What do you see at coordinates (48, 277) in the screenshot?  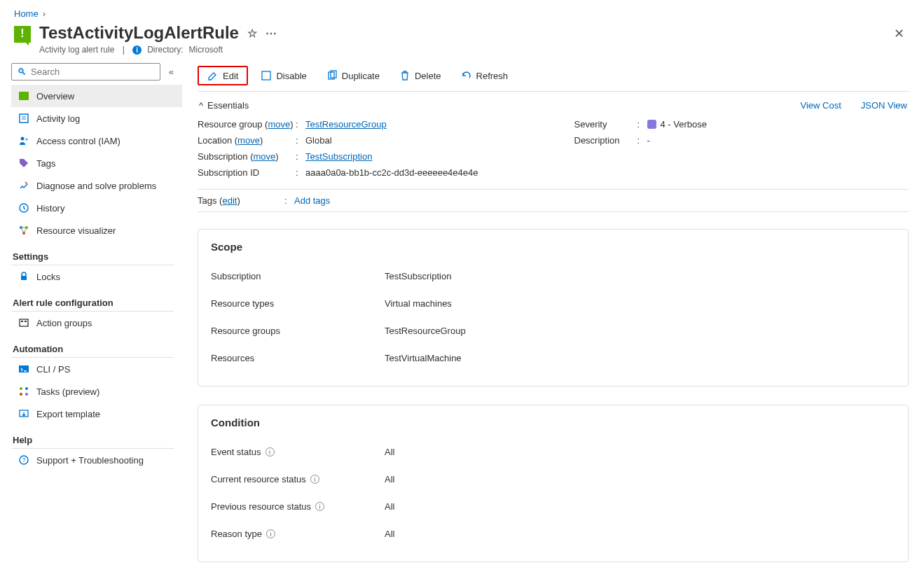 I see `sidebar-item-label: Locks` at bounding box center [48, 277].